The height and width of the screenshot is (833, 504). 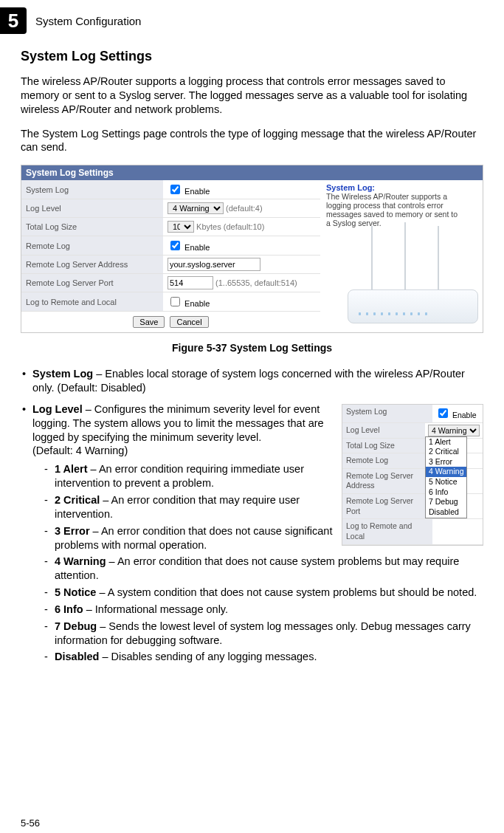 I want to click on dash-term: 5 Notice, so click(x=75, y=592).